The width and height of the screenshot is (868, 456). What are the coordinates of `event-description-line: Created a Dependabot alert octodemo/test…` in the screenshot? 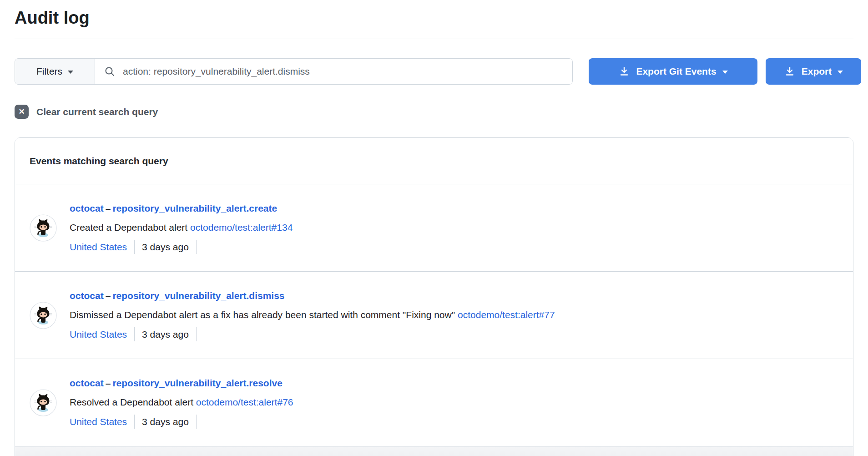 It's located at (181, 228).